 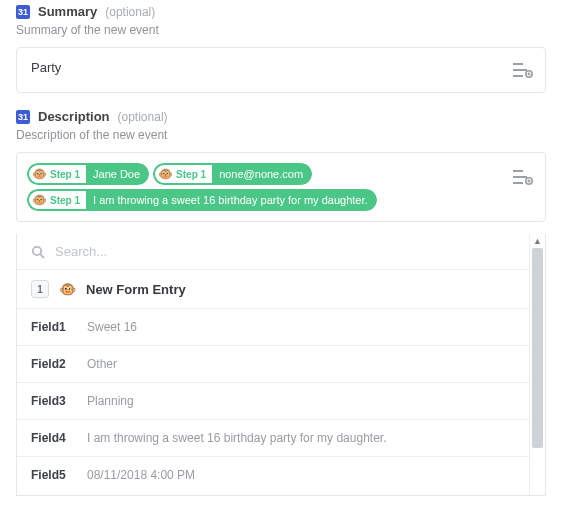 What do you see at coordinates (538, 241) in the screenshot?
I see `scroll-up-icon: ▲` at bounding box center [538, 241].